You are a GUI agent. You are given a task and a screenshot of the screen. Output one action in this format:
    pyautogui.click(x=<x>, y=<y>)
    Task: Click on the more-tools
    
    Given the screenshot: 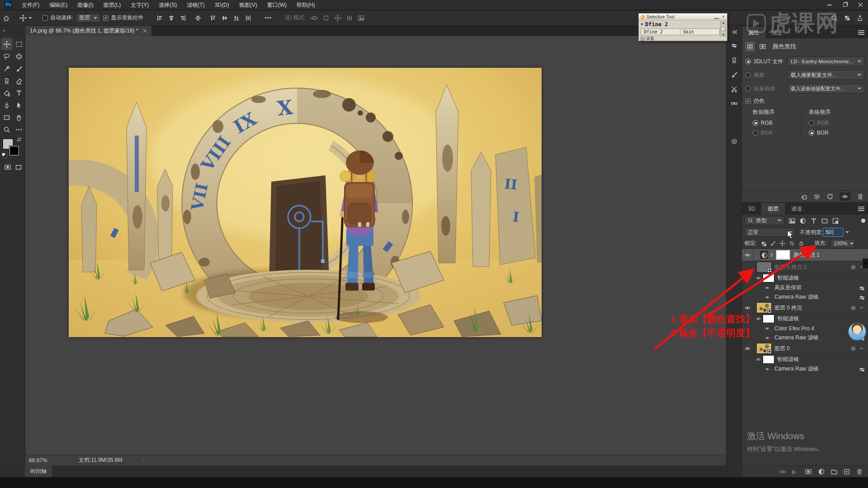 What is the action you would take?
    pyautogui.click(x=19, y=129)
    